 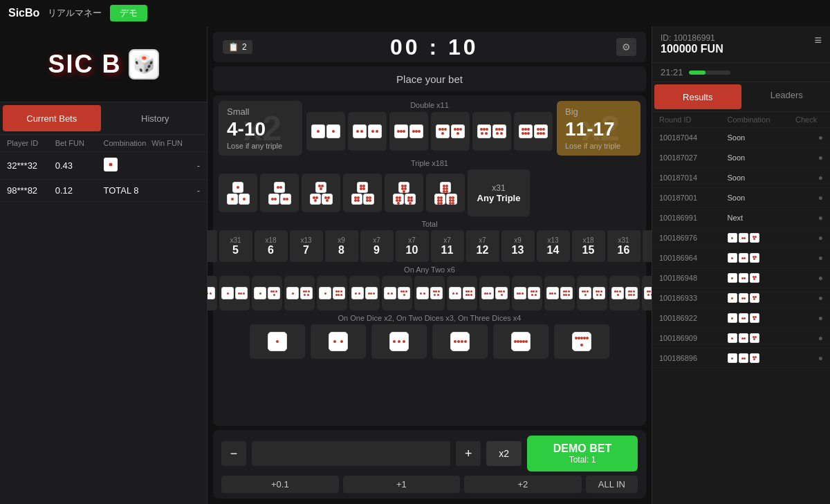 What do you see at coordinates (533, 131) in the screenshot?
I see `double-6-cell` at bounding box center [533, 131].